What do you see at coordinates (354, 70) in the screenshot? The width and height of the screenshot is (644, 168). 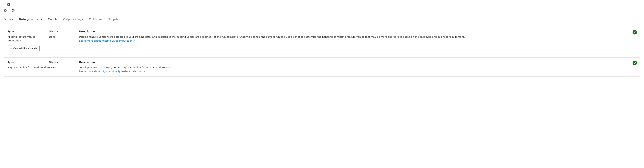 I see `description-value: Your inputs were analyzed, and no high c…` at bounding box center [354, 70].